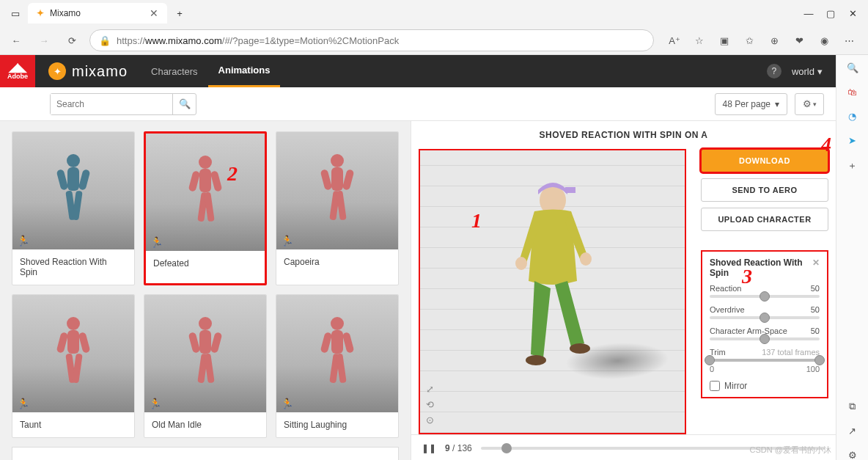 This screenshot has height=460, width=868. Describe the element at coordinates (790, 450) in the screenshot. I see `watermark: CSDN @爱看书的小沐` at that location.